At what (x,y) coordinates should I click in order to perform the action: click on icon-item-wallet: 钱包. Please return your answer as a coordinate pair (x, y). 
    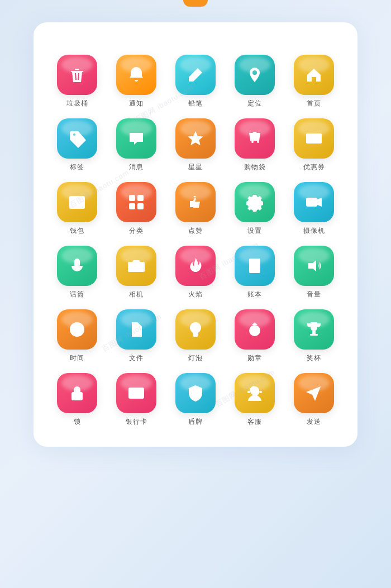
    Looking at the image, I should click on (77, 209).